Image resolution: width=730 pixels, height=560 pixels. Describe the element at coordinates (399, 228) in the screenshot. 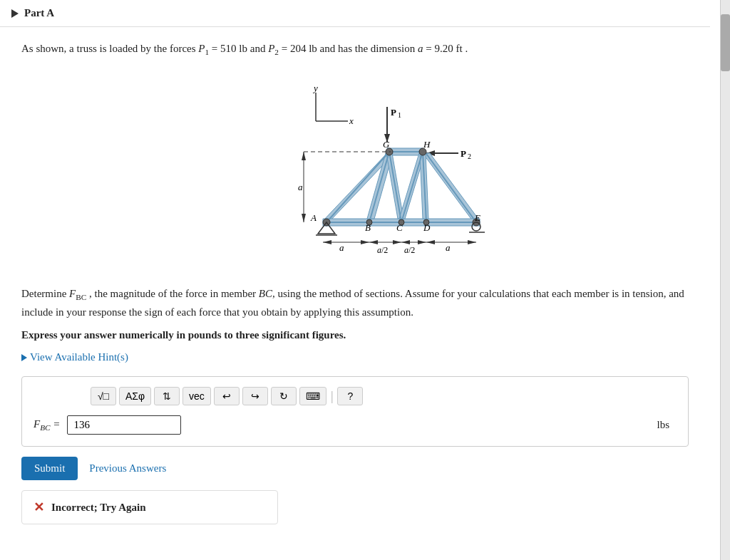

I see `svg-text: C` at that location.